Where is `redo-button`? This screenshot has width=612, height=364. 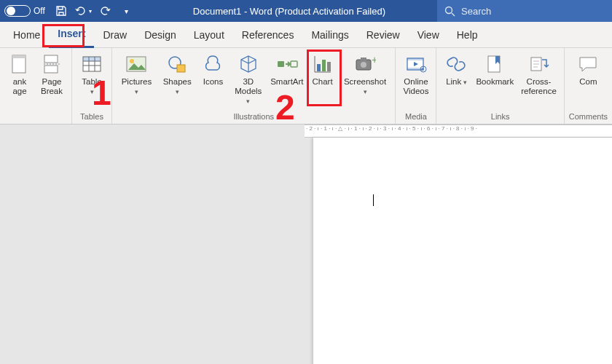
redo-button is located at coordinates (105, 11).